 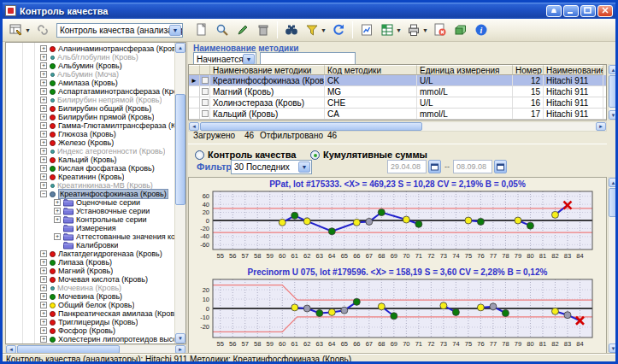 What do you see at coordinates (554, 11) in the screenshot?
I see `hand-button` at bounding box center [554, 11].